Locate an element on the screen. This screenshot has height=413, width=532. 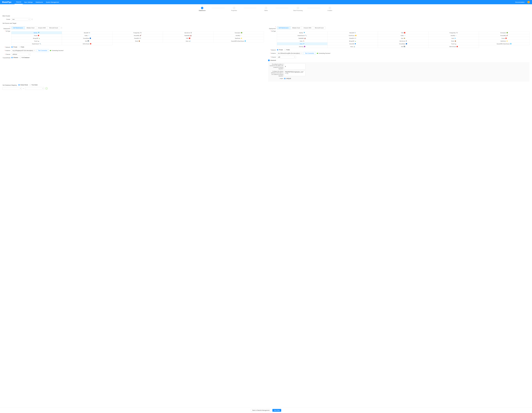
transfermode-radio-whitelist: Whitelist is located at coordinates (15, 58).